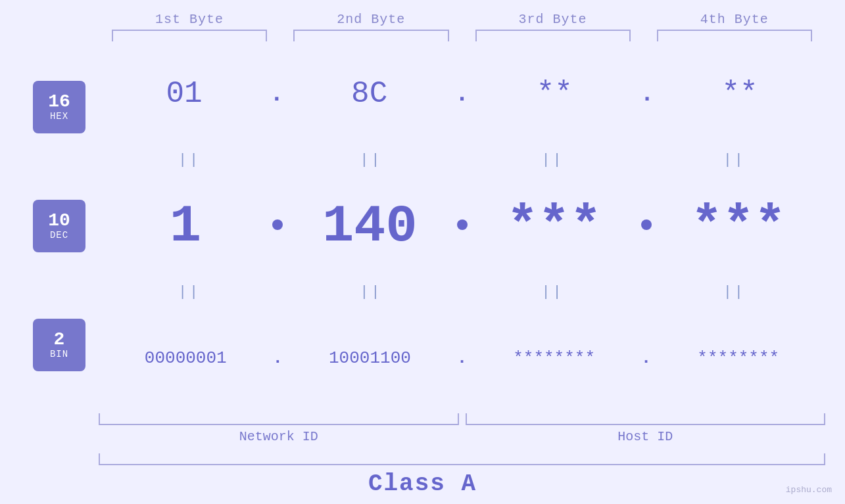  What do you see at coordinates (279, 419) in the screenshot?
I see `network-bracket` at bounding box center [279, 419].